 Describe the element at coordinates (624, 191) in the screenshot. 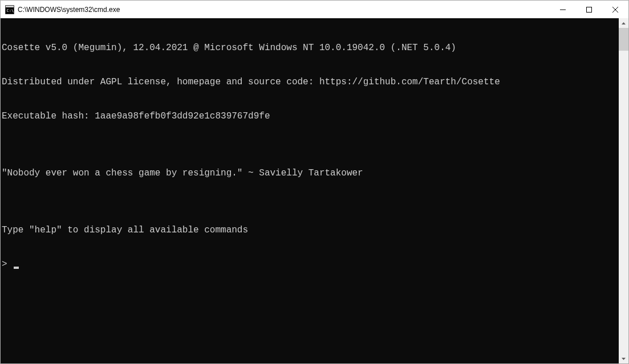

I see `vertical-scrollbar` at that location.